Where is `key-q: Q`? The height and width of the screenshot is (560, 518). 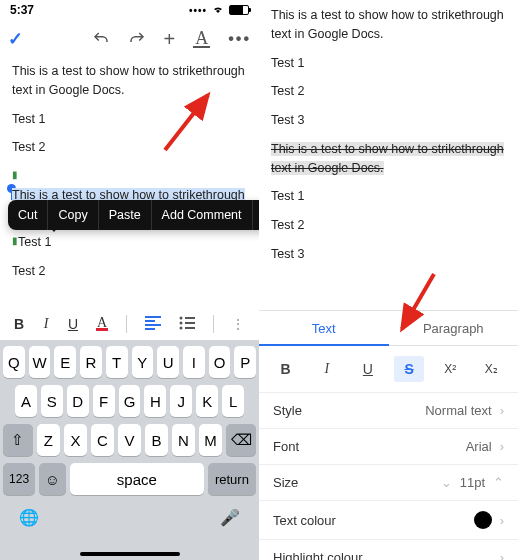 key-q: Q is located at coordinates (14, 362).